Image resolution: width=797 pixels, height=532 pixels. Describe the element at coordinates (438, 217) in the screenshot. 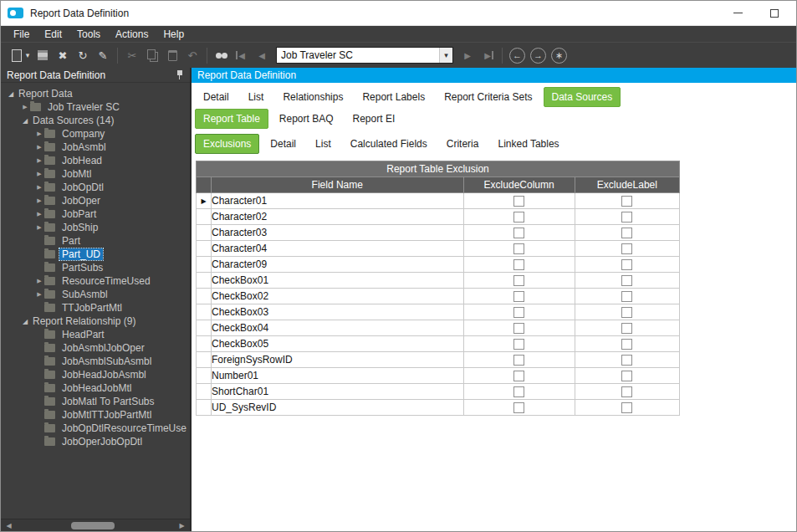

I see `table-row: Character02` at that location.